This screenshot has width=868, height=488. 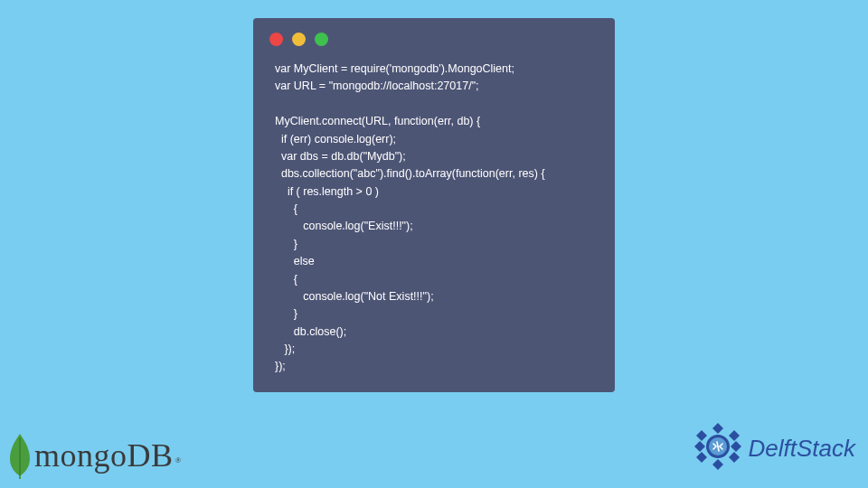 What do you see at coordinates (277, 40) in the screenshot?
I see `close-icon` at bounding box center [277, 40].